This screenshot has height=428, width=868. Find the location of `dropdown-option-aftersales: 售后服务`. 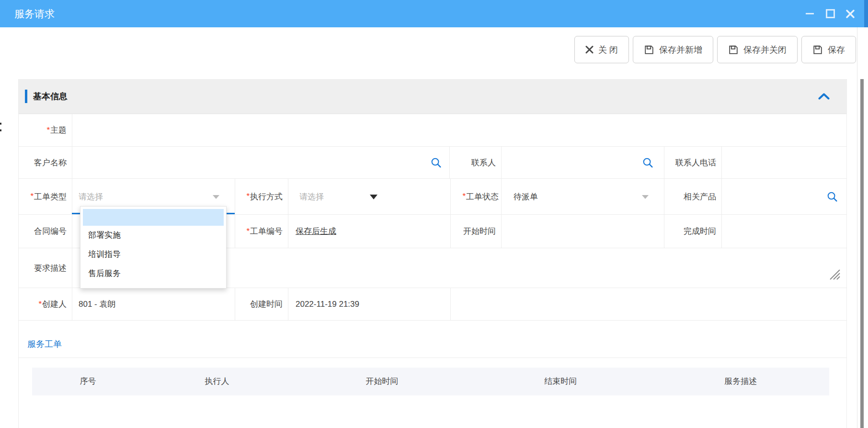

dropdown-option-aftersales: 售后服务 is located at coordinates (153, 274).